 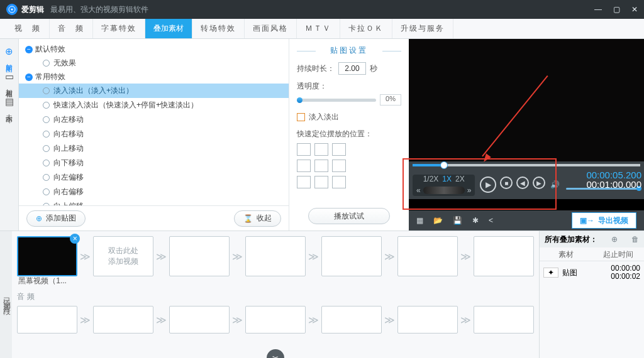 What do you see at coordinates (555, 185) in the screenshot?
I see `volume-icon: 🔊` at bounding box center [555, 185].